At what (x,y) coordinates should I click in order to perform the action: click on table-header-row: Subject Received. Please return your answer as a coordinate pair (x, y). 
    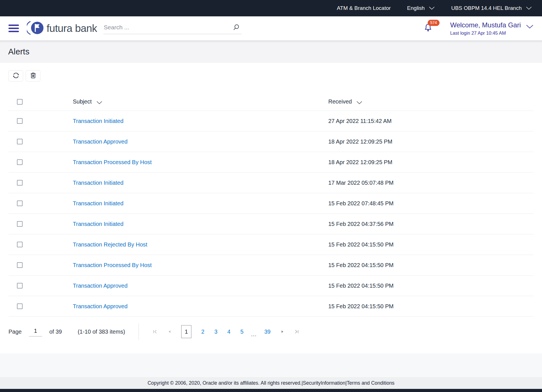
    Looking at the image, I should click on (271, 102).